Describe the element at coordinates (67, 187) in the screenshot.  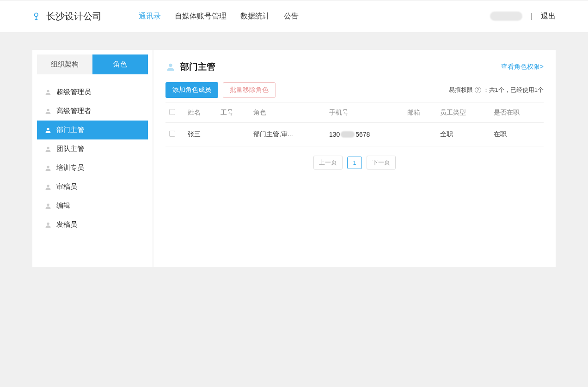
I see `role-label: 审稿员` at that location.